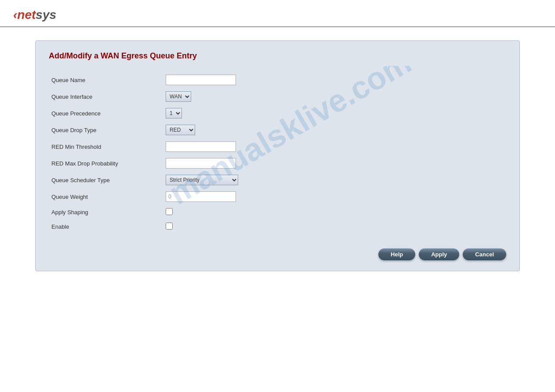 The width and height of the screenshot is (555, 392). I want to click on red-min-threshold-label: RED Min Threshold, so click(106, 147).